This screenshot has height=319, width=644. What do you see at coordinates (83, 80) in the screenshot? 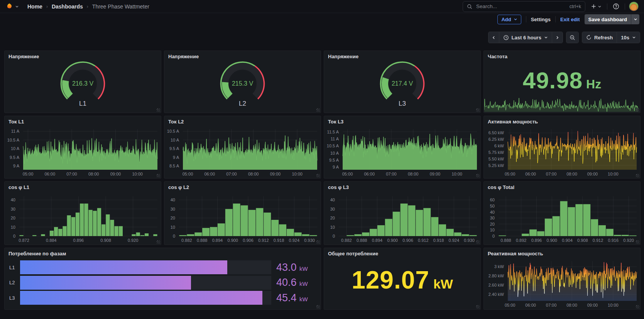
I see `voltage-l1-gauge: 216.3 V` at bounding box center [83, 80].